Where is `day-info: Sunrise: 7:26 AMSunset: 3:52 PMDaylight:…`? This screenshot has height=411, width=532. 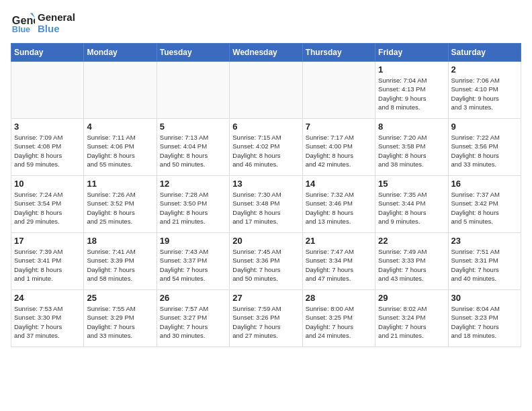 day-info: Sunrise: 7:26 AMSunset: 3:52 PMDaylight:… is located at coordinates (120, 208).